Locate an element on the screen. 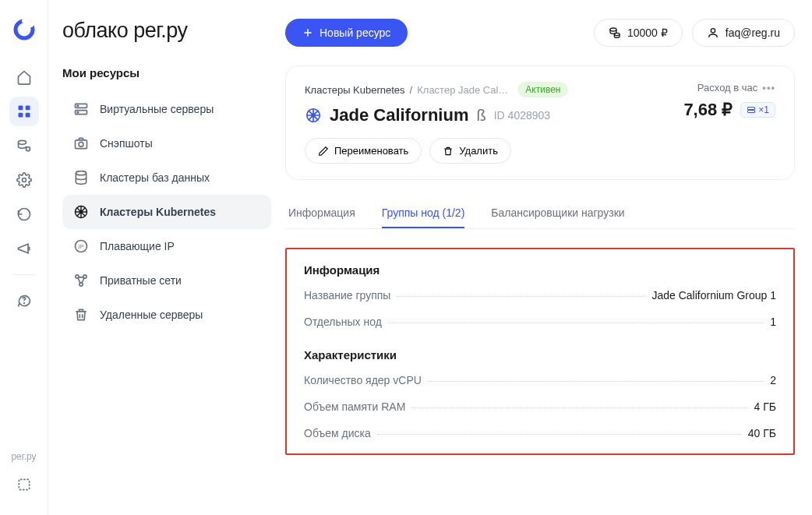 This screenshot has width=812, height=515. sidebar-item-label: Кластеры Kubernetes is located at coordinates (157, 212).